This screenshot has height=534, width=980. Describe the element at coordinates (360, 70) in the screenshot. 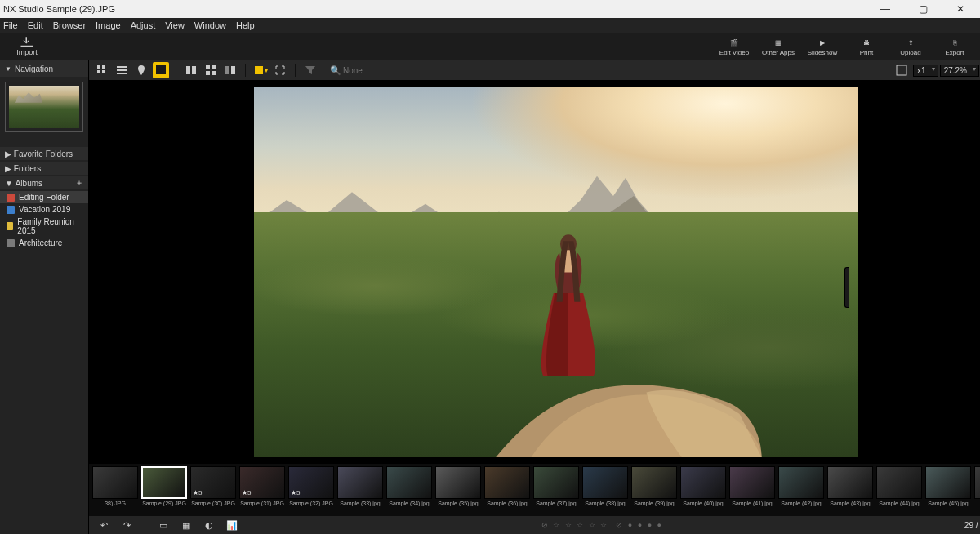

I see `filter-field: 🔍` at that location.